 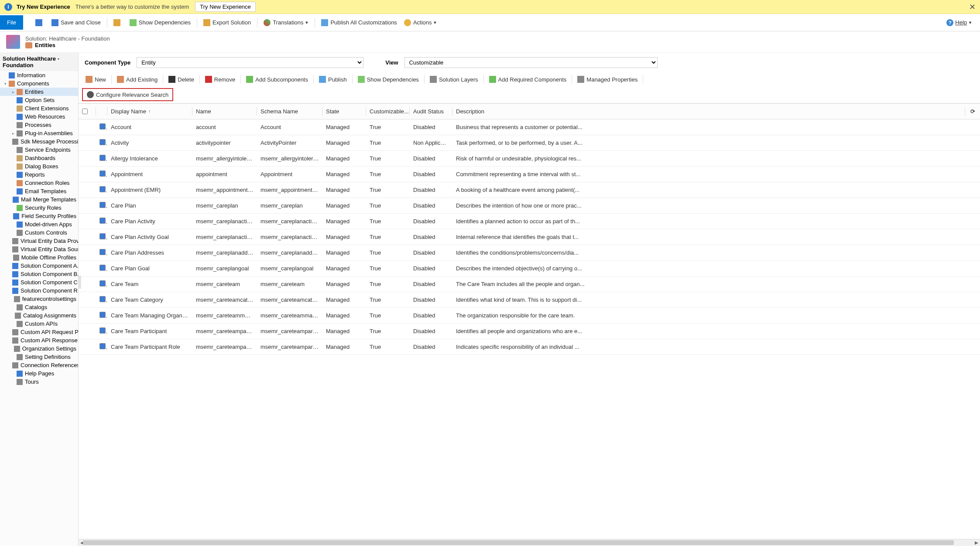 What do you see at coordinates (39, 340) in the screenshot?
I see `sidebar-item: Custom API Response ...` at bounding box center [39, 340].